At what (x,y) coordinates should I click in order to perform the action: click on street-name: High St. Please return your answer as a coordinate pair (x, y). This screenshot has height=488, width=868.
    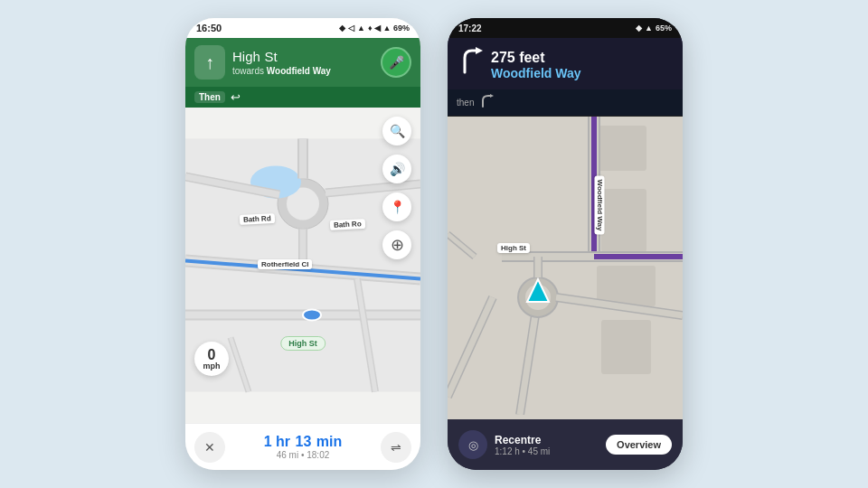
    Looking at the image, I should click on (303, 58).